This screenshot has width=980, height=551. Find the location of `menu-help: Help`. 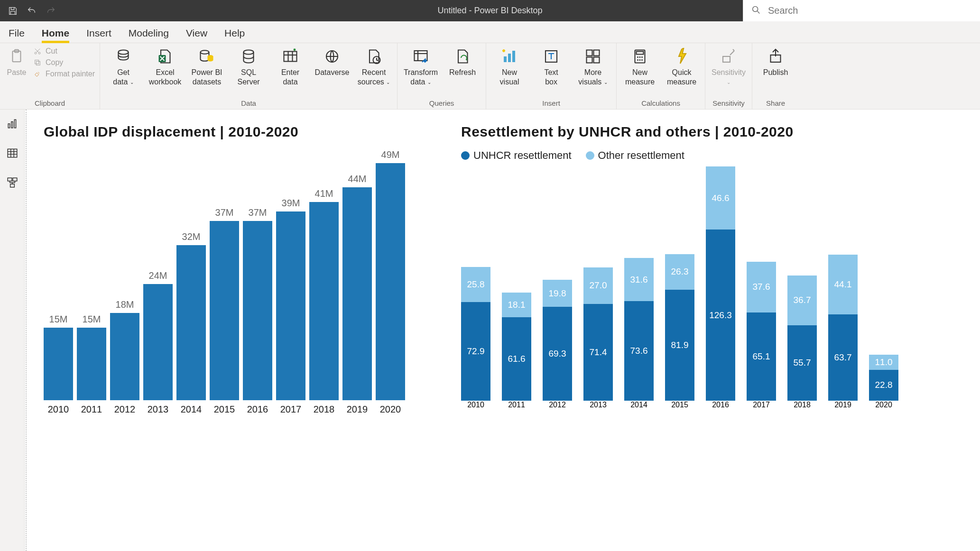

menu-help: Help is located at coordinates (234, 35).